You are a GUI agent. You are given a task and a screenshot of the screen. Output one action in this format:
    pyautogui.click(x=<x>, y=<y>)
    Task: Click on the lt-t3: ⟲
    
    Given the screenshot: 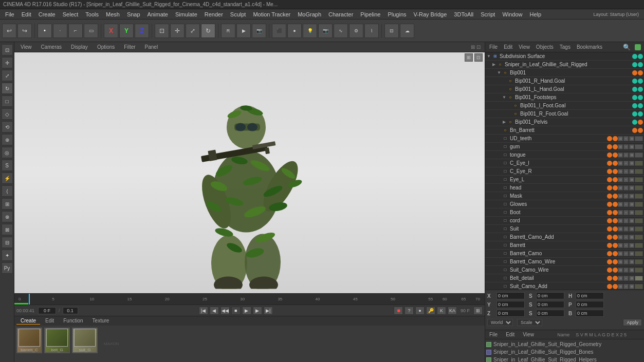 What is the action you would take?
    pyautogui.click(x=7, y=127)
    